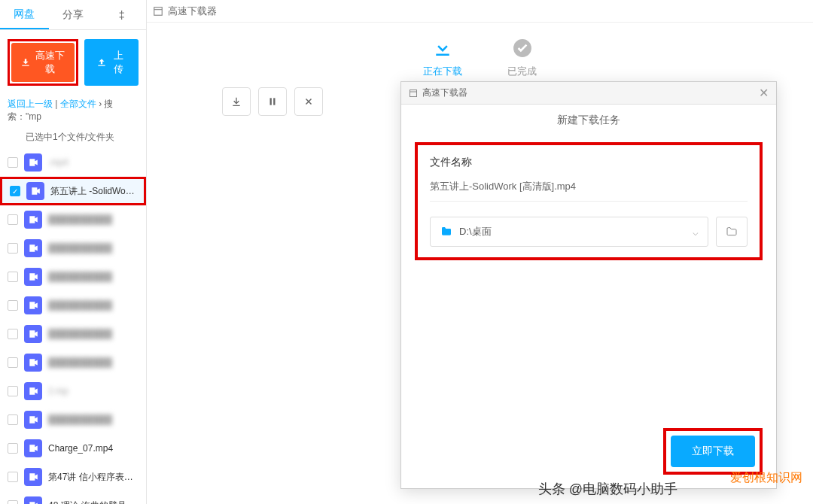 The image size is (813, 504). I want to click on modal-window-icon, so click(413, 93).